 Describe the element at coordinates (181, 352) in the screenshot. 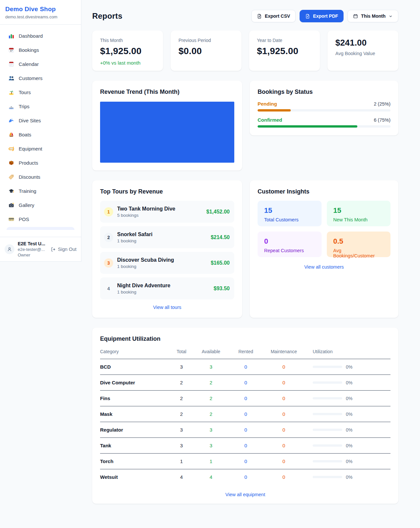

I see `column-header: Total` at that location.